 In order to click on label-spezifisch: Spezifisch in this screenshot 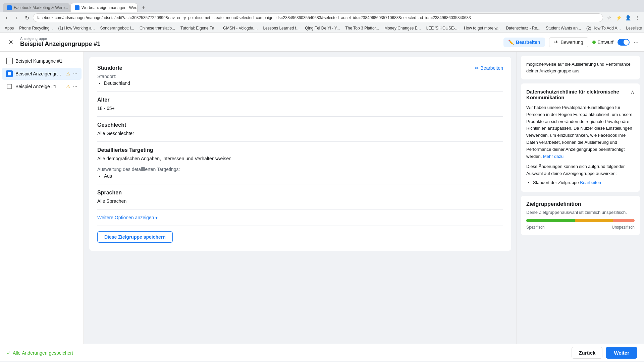, I will do `click(535, 227)`.